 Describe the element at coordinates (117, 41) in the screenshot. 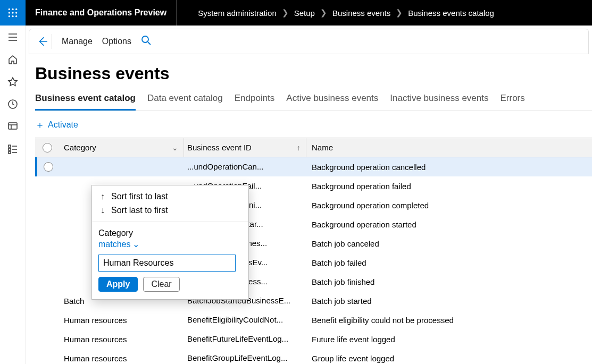

I see `options-command: Options` at that location.